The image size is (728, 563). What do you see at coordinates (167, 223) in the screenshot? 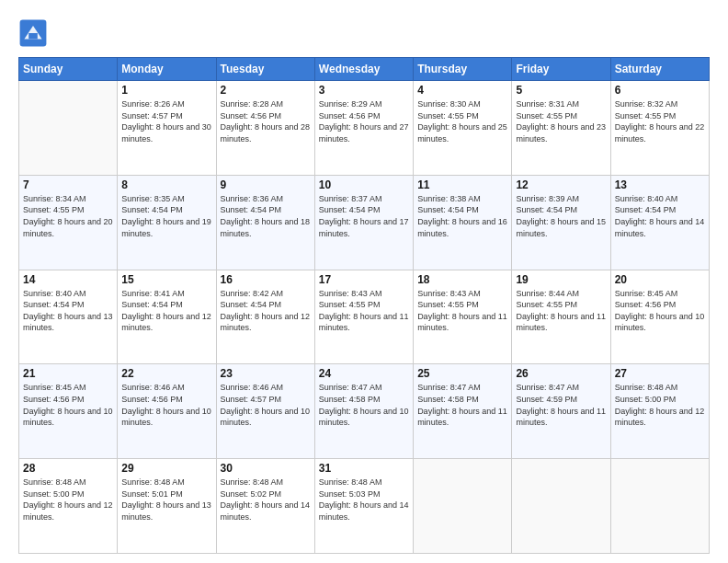
I see `calendar-cell: 8Sunrise: 8:35 AMSunset: 4:54 PMDaylight…` at bounding box center [167, 223].